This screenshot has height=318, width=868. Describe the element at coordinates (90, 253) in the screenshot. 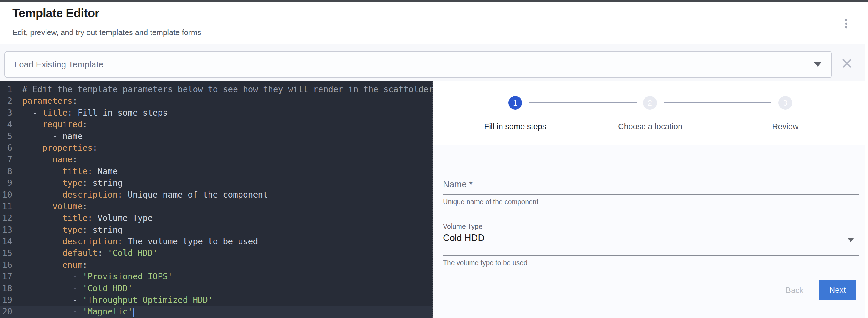

I see `code-line-text: default: 'Cold HDD'` at that location.